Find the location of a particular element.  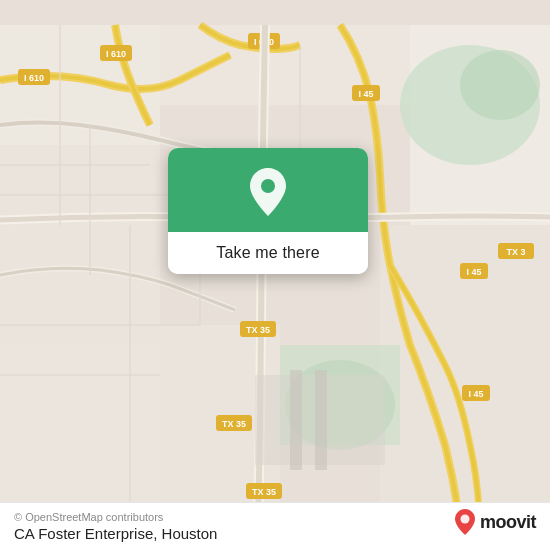

moovit-logo: moovit is located at coordinates (494, 522).